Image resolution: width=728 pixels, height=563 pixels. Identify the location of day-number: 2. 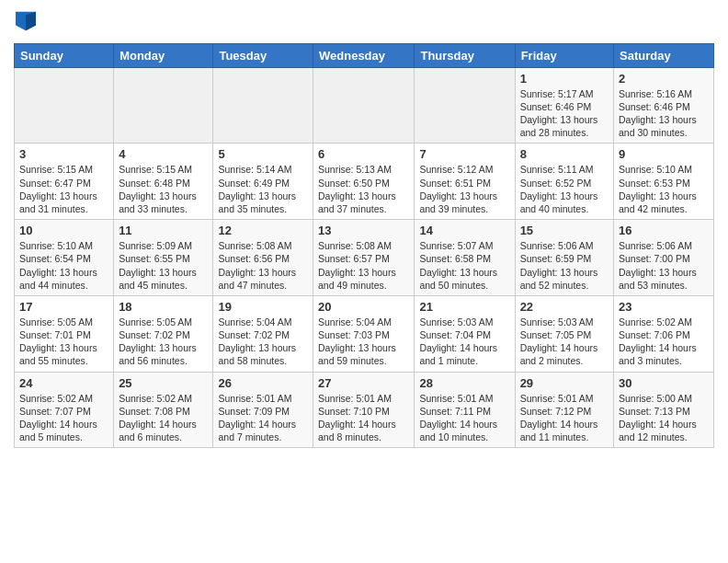
(664, 79).